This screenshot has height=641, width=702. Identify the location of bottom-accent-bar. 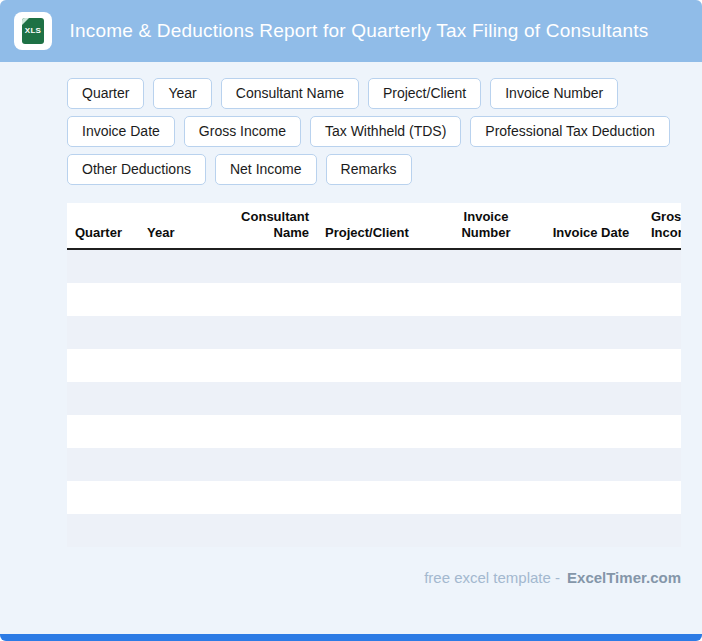
(351, 638).